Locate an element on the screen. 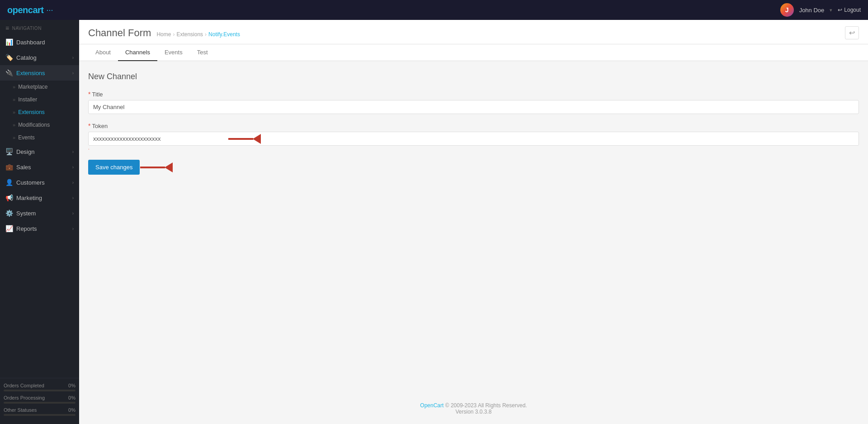  design-chevron-icon: › is located at coordinates (73, 152).